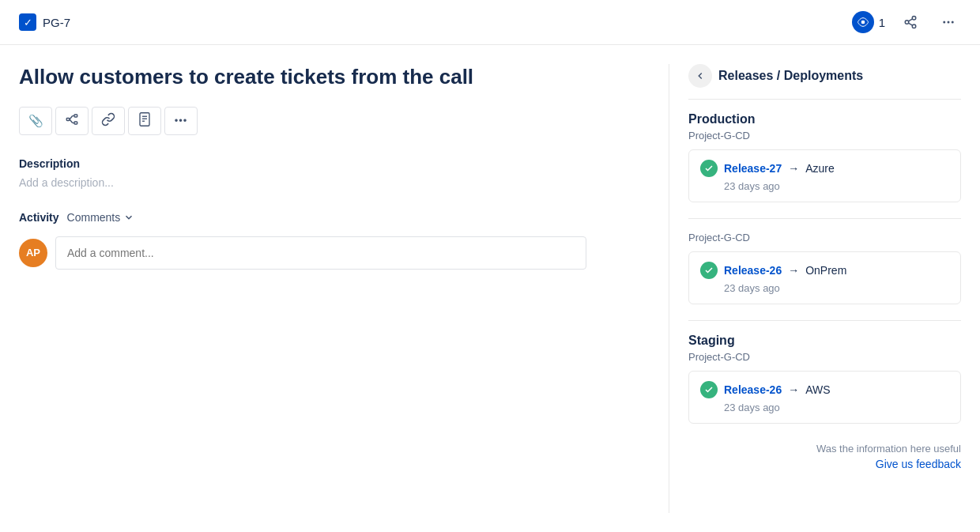 The height and width of the screenshot is (532, 980). What do you see at coordinates (94, 217) in the screenshot?
I see `comments-label: Comments` at bounding box center [94, 217].